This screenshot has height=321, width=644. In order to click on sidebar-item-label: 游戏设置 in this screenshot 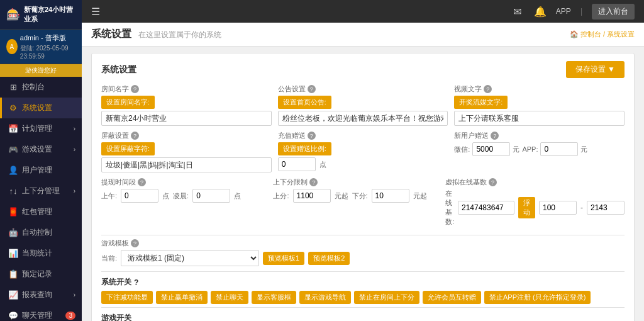, I will do `click(37, 150)`.